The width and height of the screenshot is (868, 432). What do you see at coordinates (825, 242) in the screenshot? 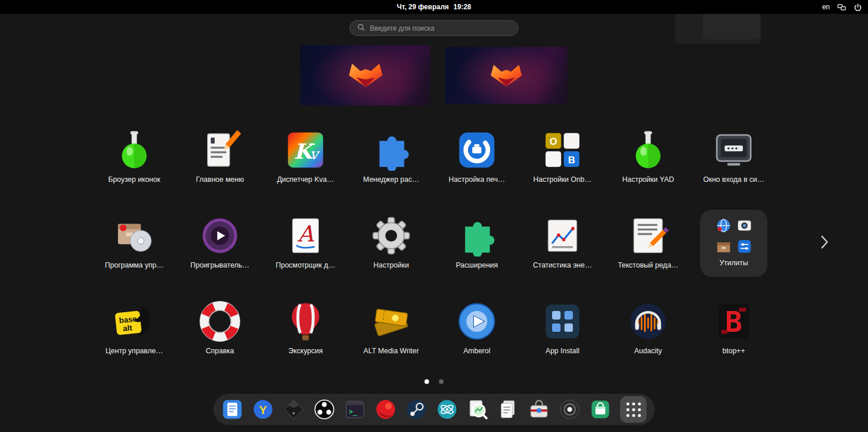
I see `chevron-right-icon` at bounding box center [825, 242].